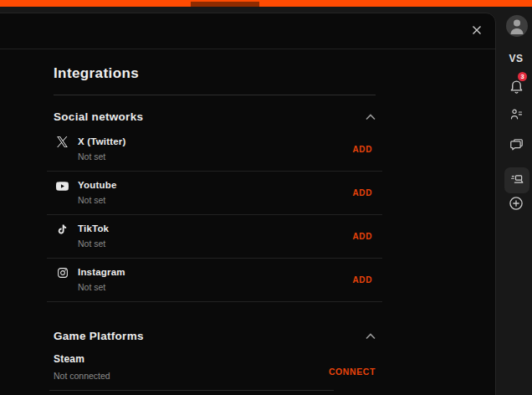 This screenshot has height=395, width=532. What do you see at coordinates (191, 360) in the screenshot?
I see `platform-name: Steam` at bounding box center [191, 360].